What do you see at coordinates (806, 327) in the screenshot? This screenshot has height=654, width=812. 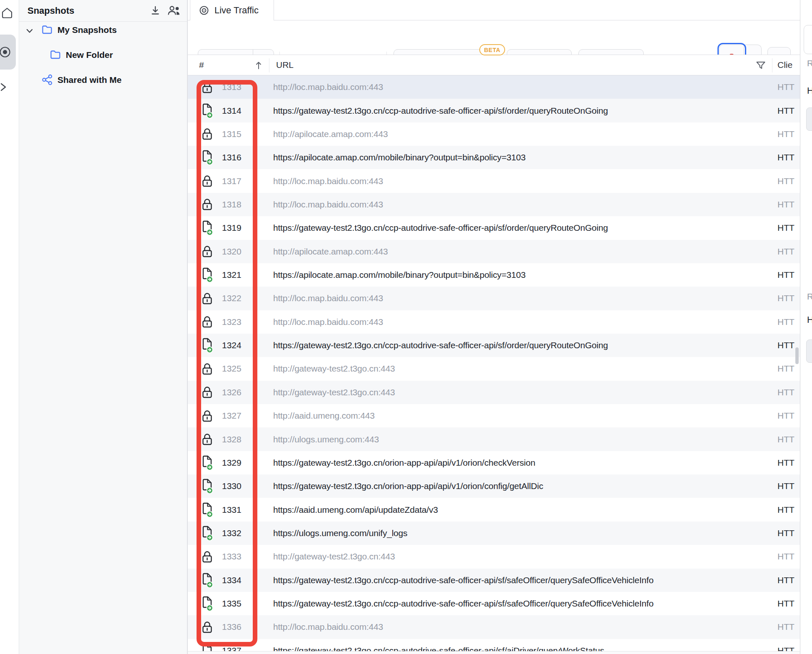 I see `right-panel-strip: R H R H` at bounding box center [806, 327].